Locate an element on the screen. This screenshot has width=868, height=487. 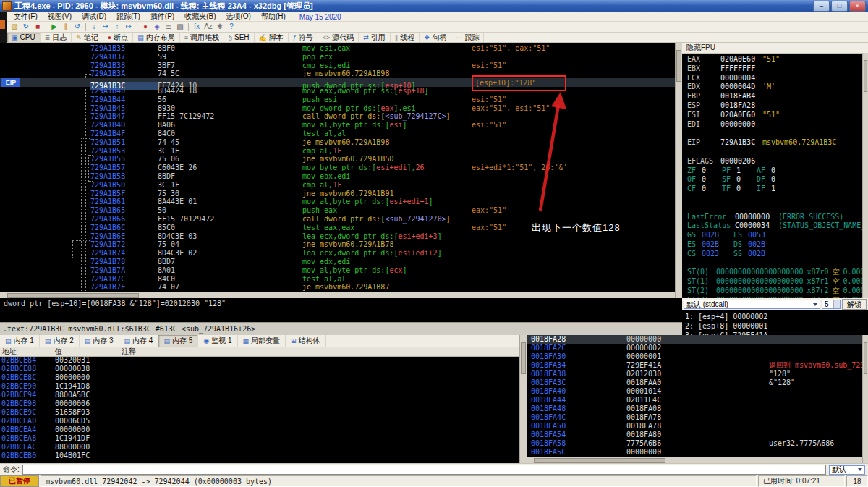
tab-watch-1: ◉监视 1 is located at coordinates (218, 341).